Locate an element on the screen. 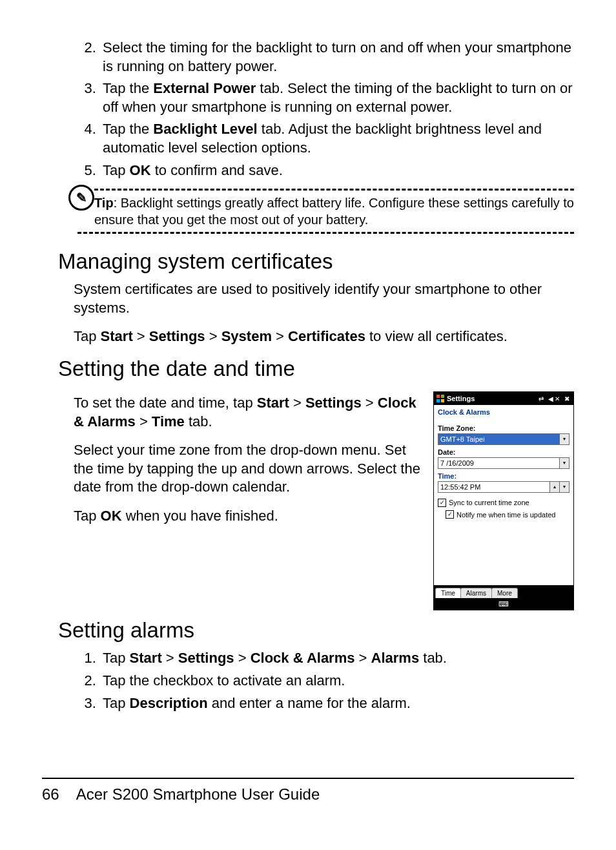 This screenshot has height=850, width=616. device-screenshot: Settings ⇄ ◀✕ ✖ Clock & Alarms Time Zone… is located at coordinates (504, 501).